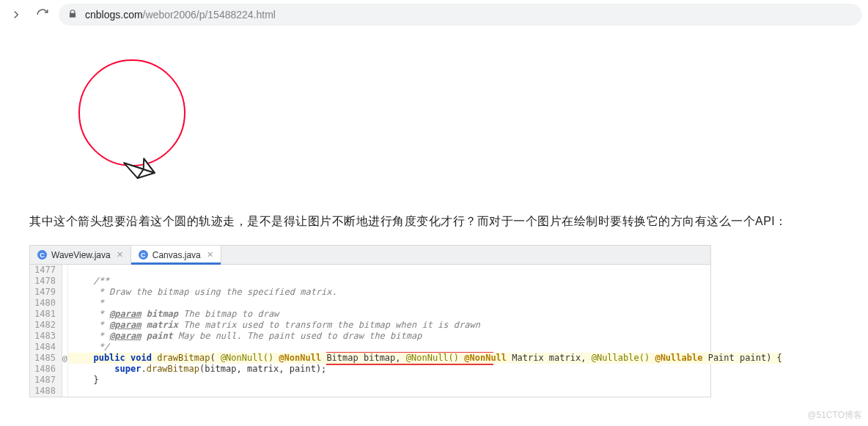 The width and height of the screenshot is (868, 426). What do you see at coordinates (176, 255) in the screenshot?
I see `tab-canvas: C Canvas.java ✕` at bounding box center [176, 255].